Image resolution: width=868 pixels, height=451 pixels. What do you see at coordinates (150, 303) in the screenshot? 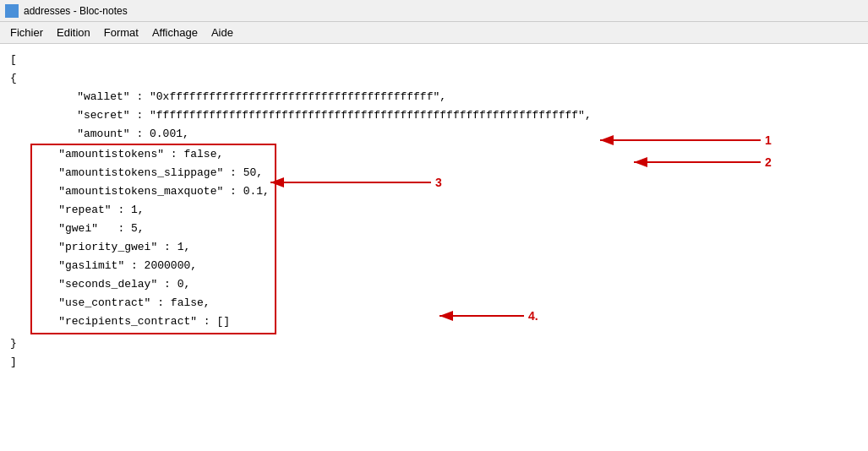
I see `boxed-line-9: "use_contract" : false,` at bounding box center [150, 303].